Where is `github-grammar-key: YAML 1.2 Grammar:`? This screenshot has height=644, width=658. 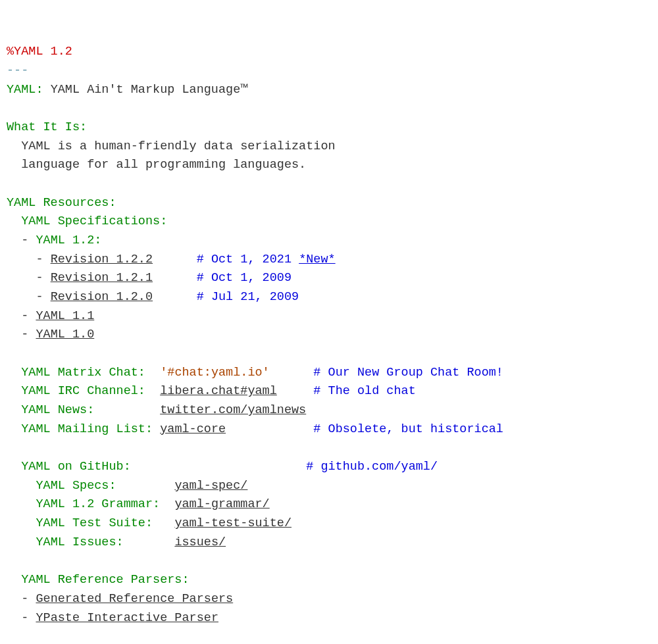 github-grammar-key: YAML 1.2 Grammar: is located at coordinates (97, 504).